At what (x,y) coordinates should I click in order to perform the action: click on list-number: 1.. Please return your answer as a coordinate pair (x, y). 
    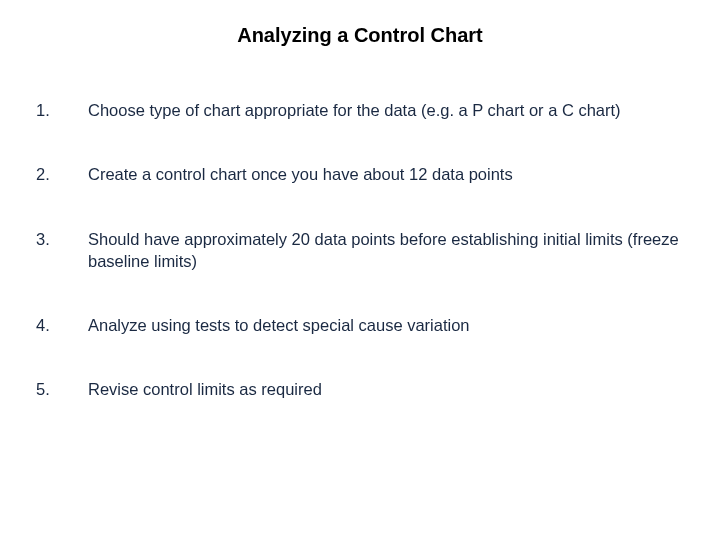
    Looking at the image, I should click on (62, 110).